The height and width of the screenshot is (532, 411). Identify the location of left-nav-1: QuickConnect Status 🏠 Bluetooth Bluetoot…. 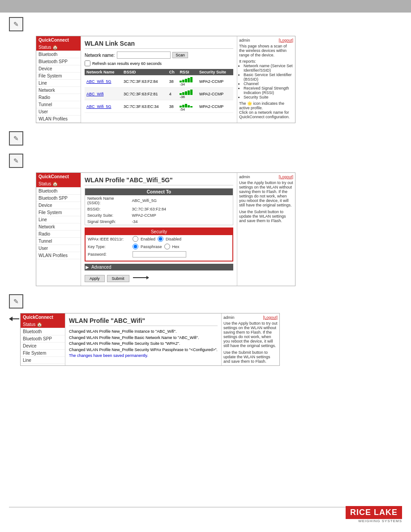
(59, 80).